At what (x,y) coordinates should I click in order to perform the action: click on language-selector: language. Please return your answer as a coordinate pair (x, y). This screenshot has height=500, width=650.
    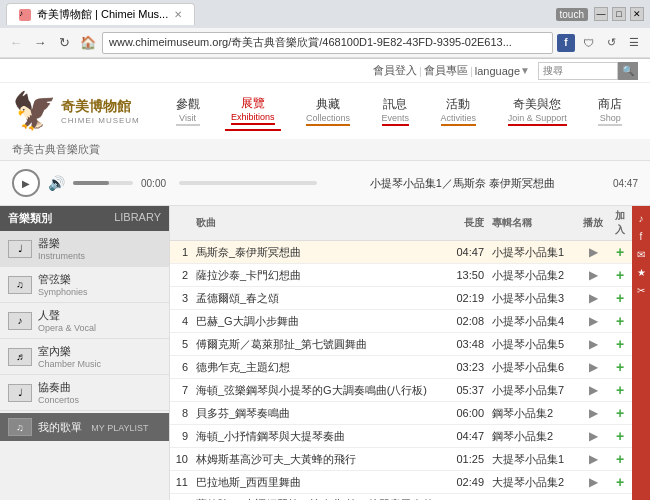
    Looking at the image, I should click on (498, 71).